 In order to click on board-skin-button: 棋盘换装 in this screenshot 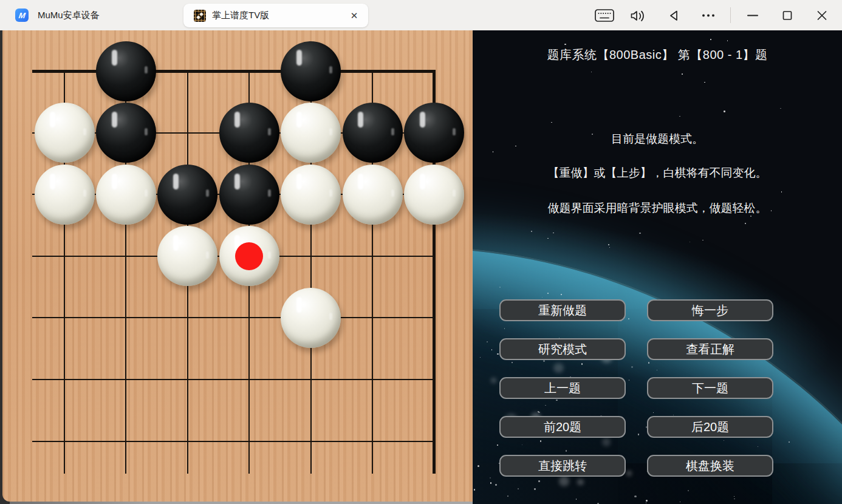, I will do `click(710, 466)`.